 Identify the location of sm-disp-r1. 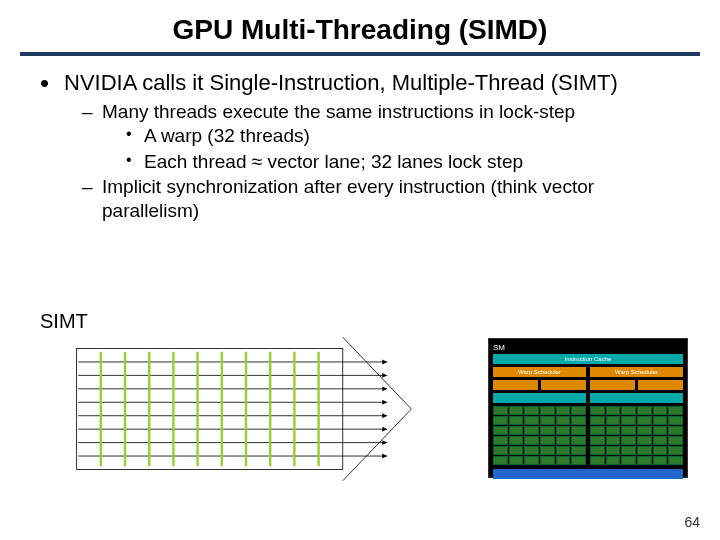
(612, 385).